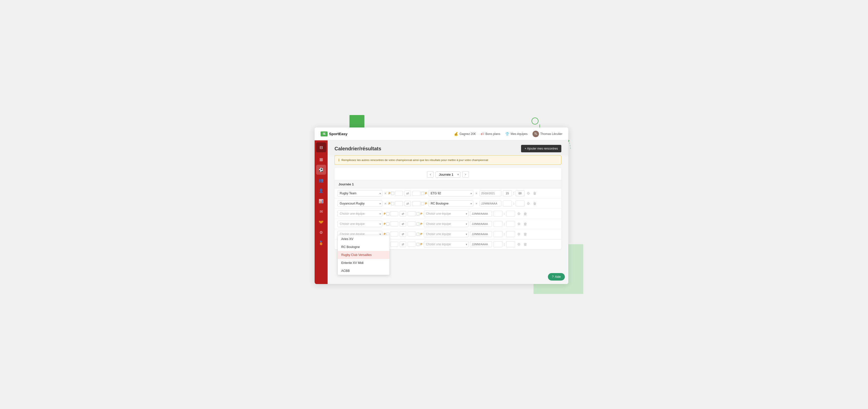 Image resolution: width=868 pixels, height=409 pixels. What do you see at coordinates (519, 244) in the screenshot?
I see `settings-row-icon-6: ⚙` at bounding box center [519, 244].